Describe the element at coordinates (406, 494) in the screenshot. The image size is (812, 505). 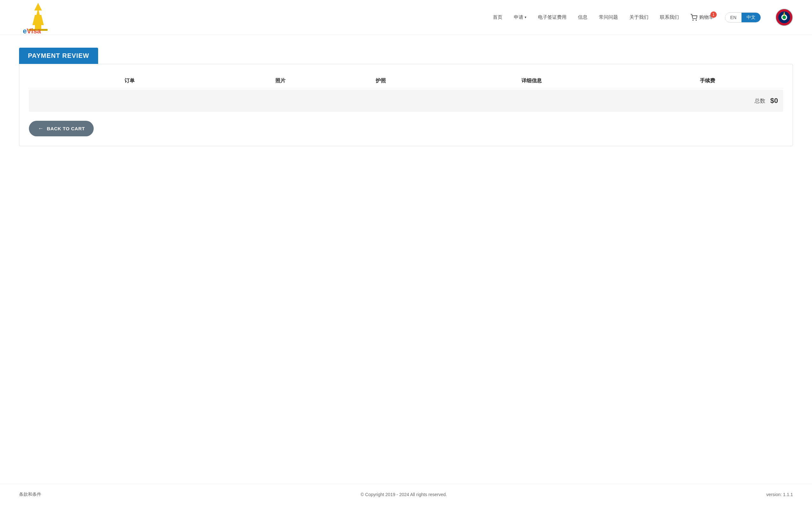
I see `site-footer: 条款和条件 © Copyright 2019 - 2024 All rights…` at that location.